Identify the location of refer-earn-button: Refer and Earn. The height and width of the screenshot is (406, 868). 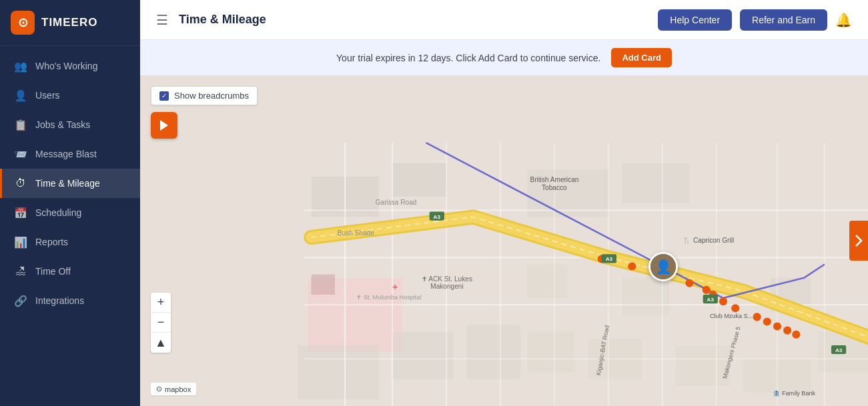
(783, 20).